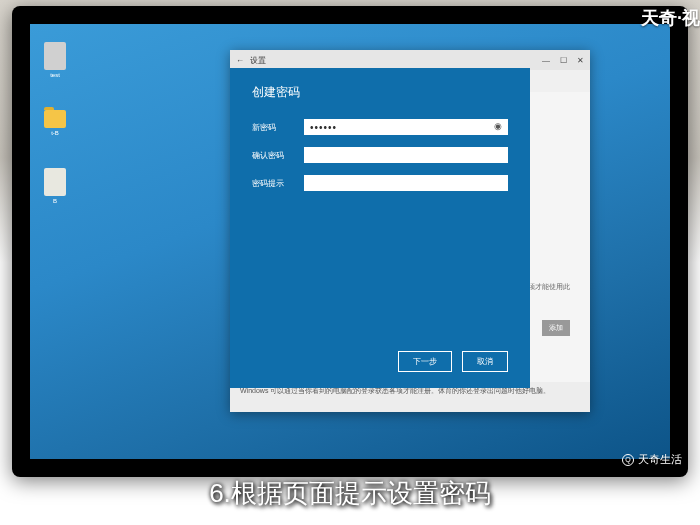  What do you see at coordinates (258, 60) in the screenshot?
I see `window-title: 设置` at bounding box center [258, 60].